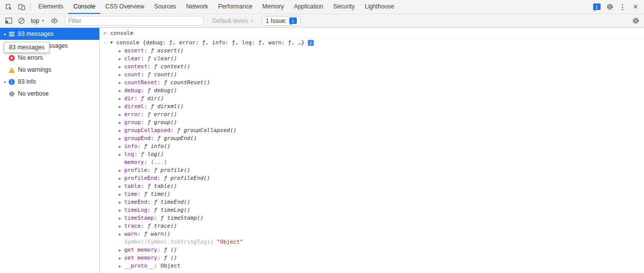  Describe the element at coordinates (8, 7) in the screenshot. I see `inspect-element-icon` at that location.